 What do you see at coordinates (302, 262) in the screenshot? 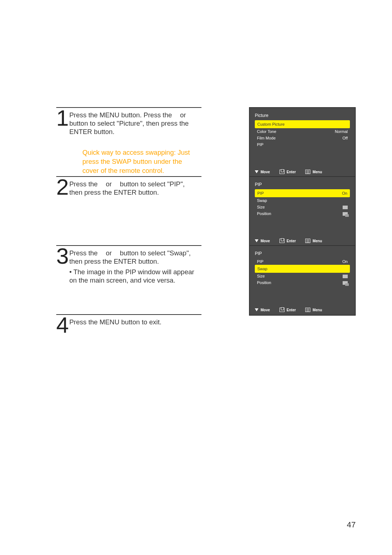
I see `osd-row: PIPOn` at bounding box center [302, 262].